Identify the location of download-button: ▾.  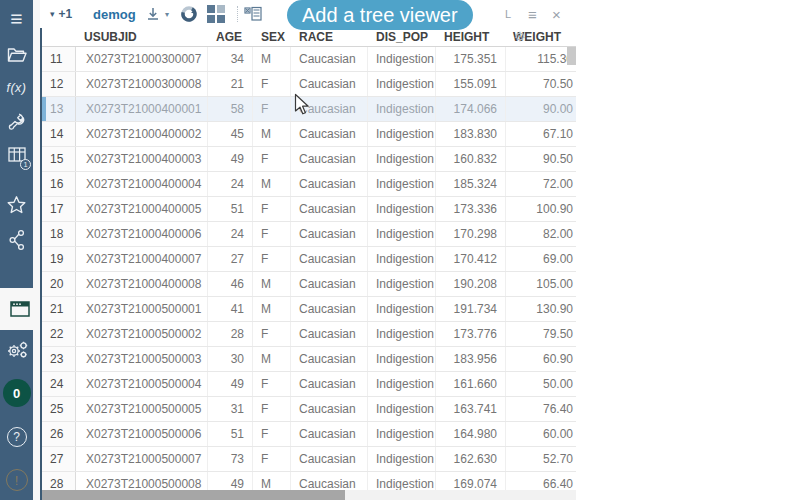
(157, 14).